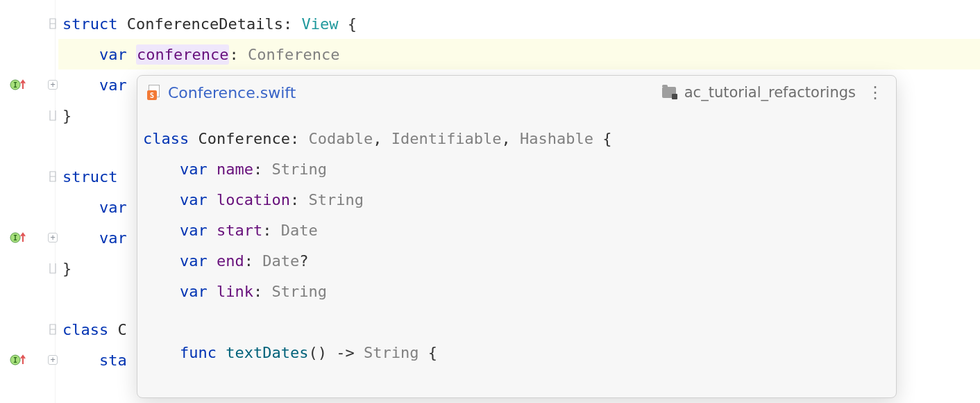 Image resolution: width=980 pixels, height=403 pixels. What do you see at coordinates (516, 352) in the screenshot?
I see `popup-code-line: func textDates() -> String {` at bounding box center [516, 352].